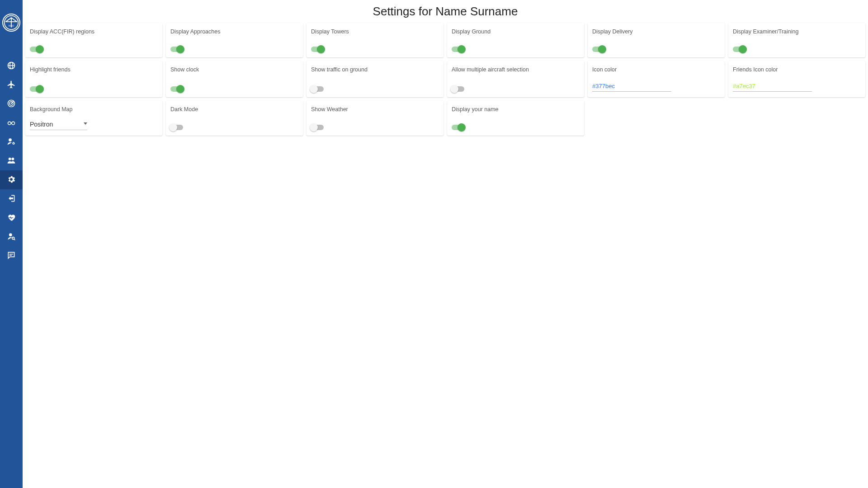  Describe the element at coordinates (11, 161) in the screenshot. I see `sidebar-nav` at that location.